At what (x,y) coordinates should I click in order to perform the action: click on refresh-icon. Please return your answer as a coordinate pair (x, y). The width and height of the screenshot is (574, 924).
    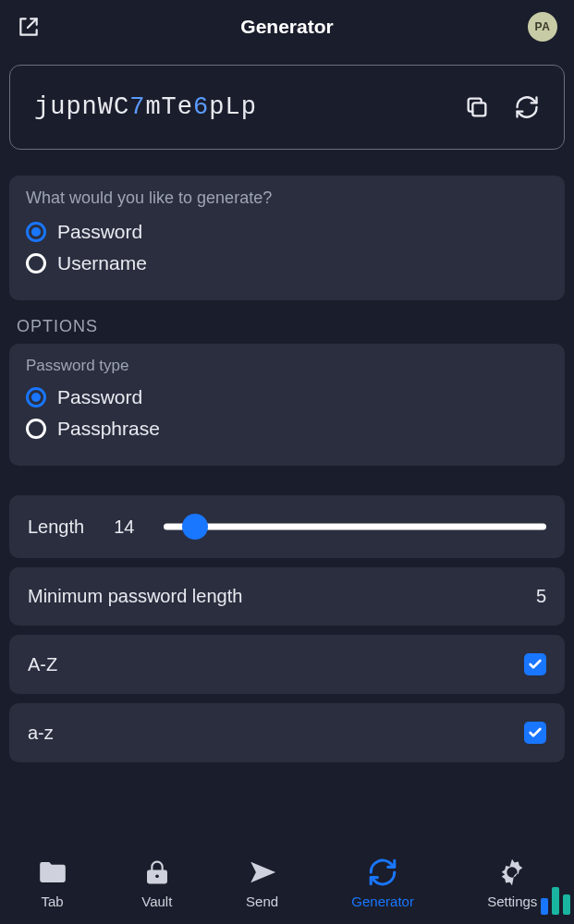
    Looking at the image, I should click on (527, 107).